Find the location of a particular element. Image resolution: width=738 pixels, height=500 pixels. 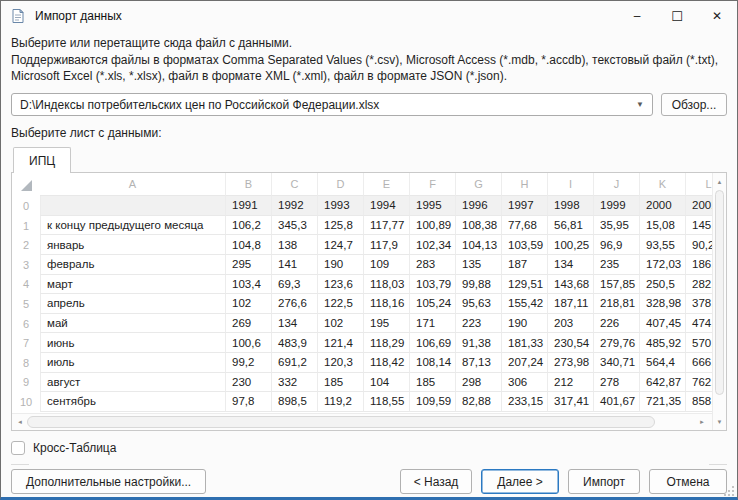

row-header-8: 8 is located at coordinates (26, 363).